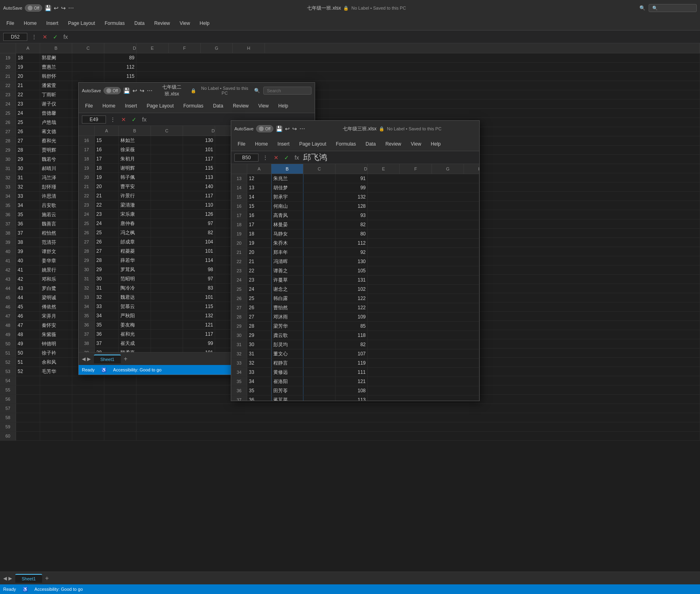  Describe the element at coordinates (199, 242) in the screenshot. I see `cell-d: 104` at that location.